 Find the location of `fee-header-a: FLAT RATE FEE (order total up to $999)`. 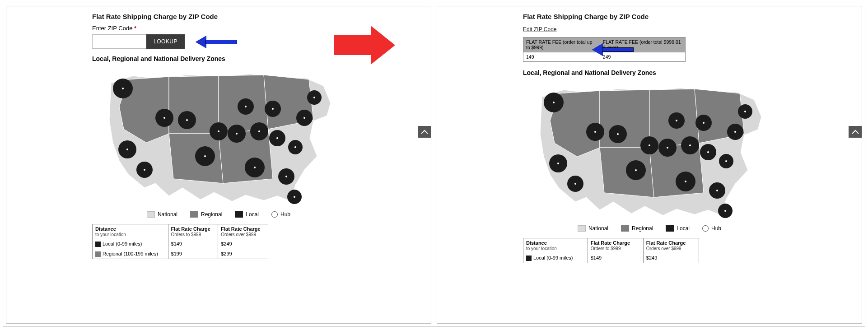

fee-header-a: FLAT RATE FEE (order total up to $999) is located at coordinates (562, 45).